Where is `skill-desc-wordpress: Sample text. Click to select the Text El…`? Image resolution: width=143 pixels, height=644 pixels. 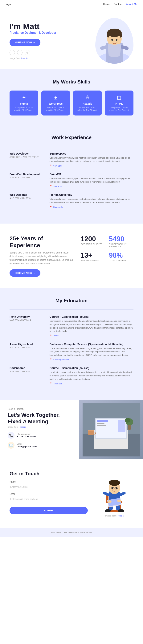
skill-desc-wordpress: Sample text. Click to select the Text El… is located at coordinates (56, 109).